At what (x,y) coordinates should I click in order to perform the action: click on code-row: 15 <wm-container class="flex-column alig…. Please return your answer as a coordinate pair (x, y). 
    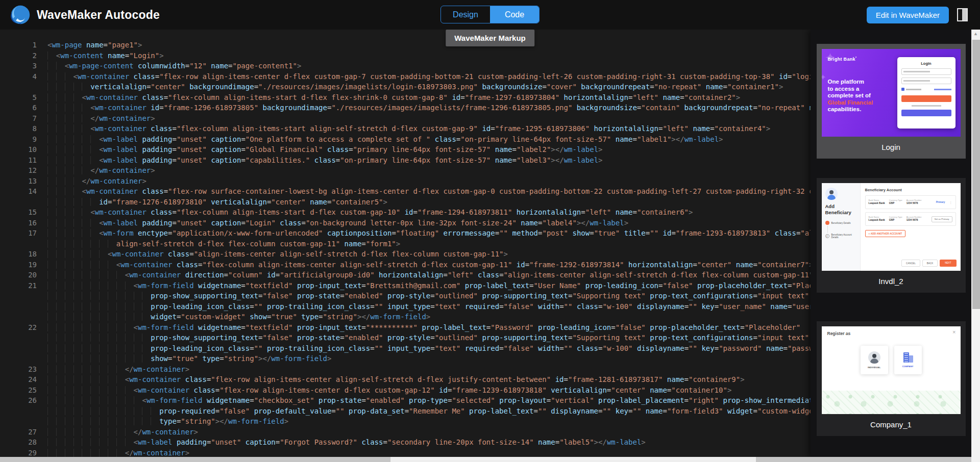
    Looking at the image, I should click on (405, 212).